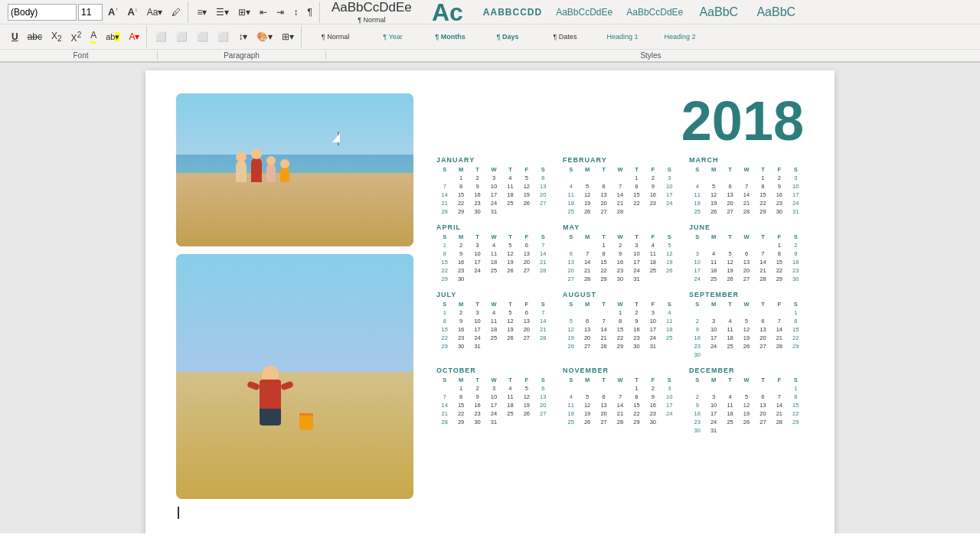  I want to click on text-color-btn: A▾, so click(134, 37).